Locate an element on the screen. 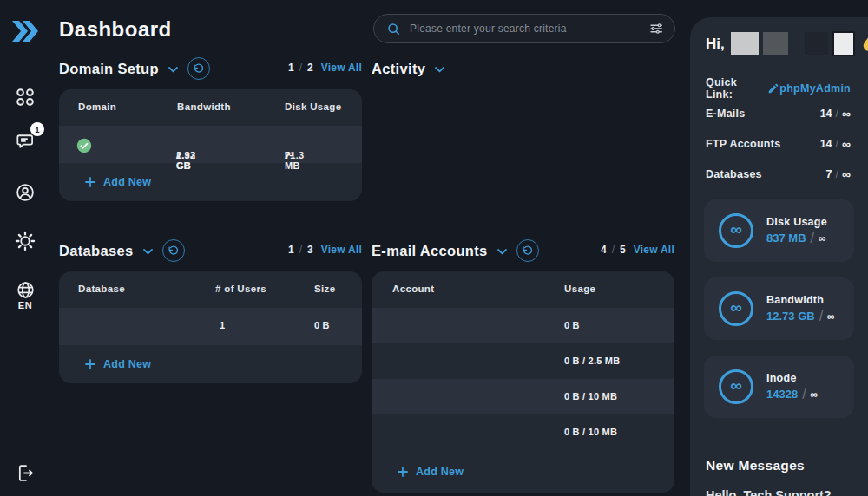 Image resolution: width=868 pixels, height=496 pixels. activity-collapse-toggle is located at coordinates (439, 69).